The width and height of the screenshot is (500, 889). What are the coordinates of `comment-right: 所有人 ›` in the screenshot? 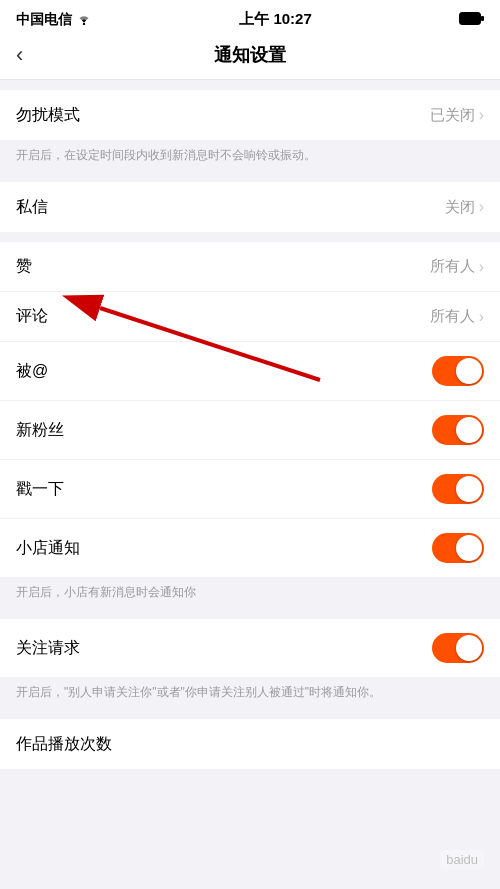 It's located at (457, 316).